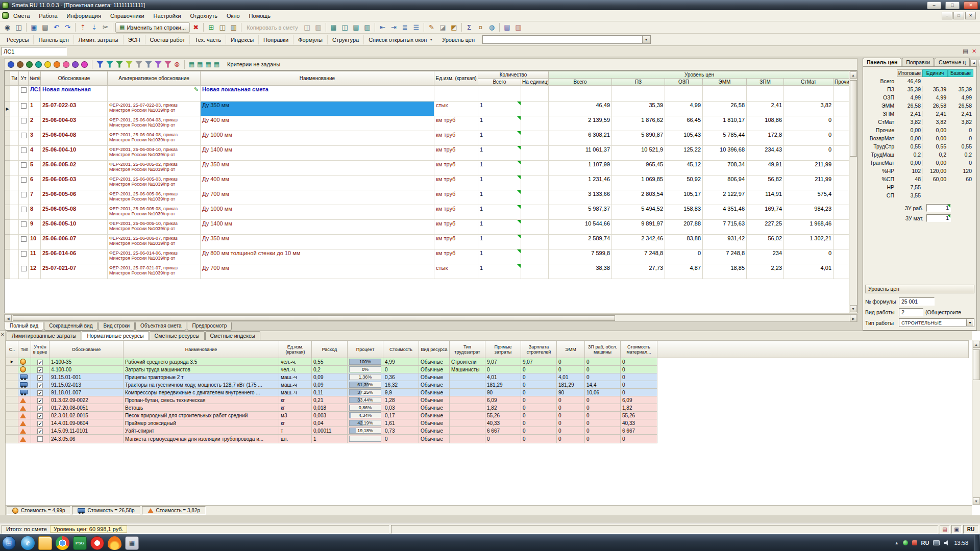 The image size is (980, 551). Describe the element at coordinates (84, 16) in the screenshot. I see `menu-item: Информация` at that location.